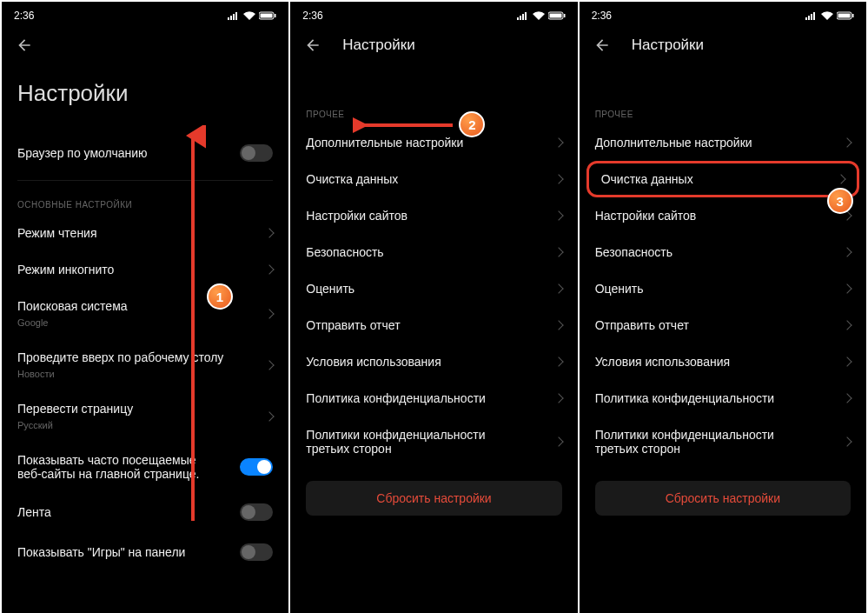 This screenshot has width=868, height=613. I want to click on toggle-show-frequent, so click(256, 467).